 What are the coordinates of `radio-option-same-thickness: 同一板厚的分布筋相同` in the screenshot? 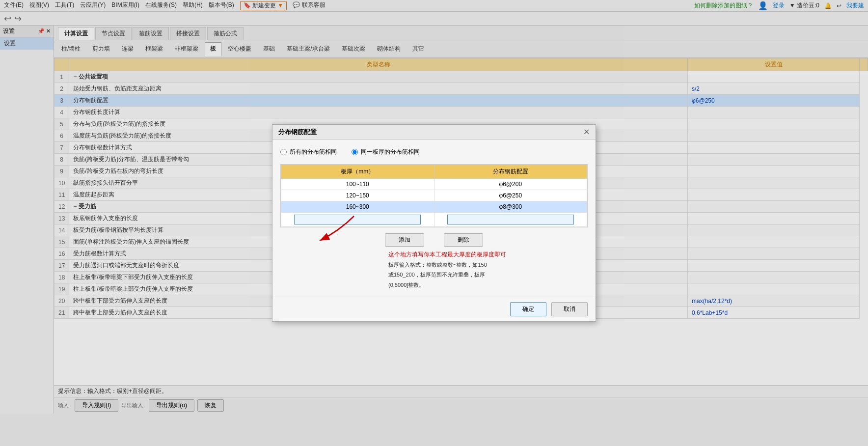 It's located at (386, 152).